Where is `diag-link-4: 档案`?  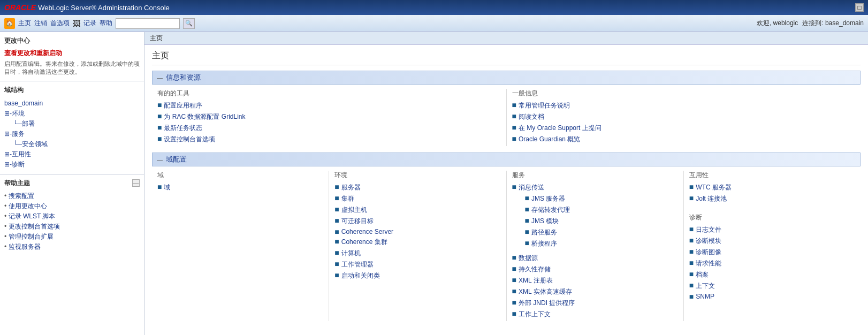 diag-link-4: 档案 is located at coordinates (702, 275).